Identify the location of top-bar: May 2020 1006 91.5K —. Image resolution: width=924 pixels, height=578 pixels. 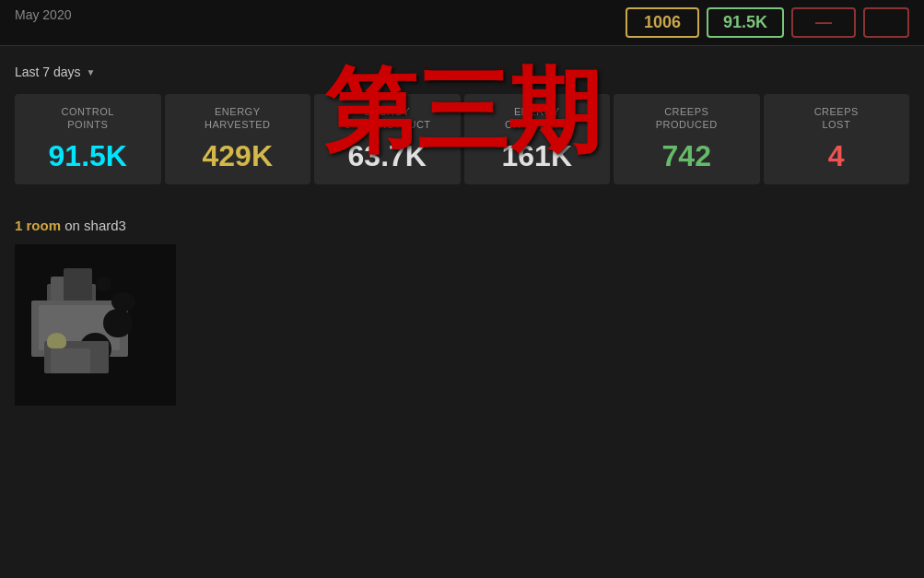
(462, 23).